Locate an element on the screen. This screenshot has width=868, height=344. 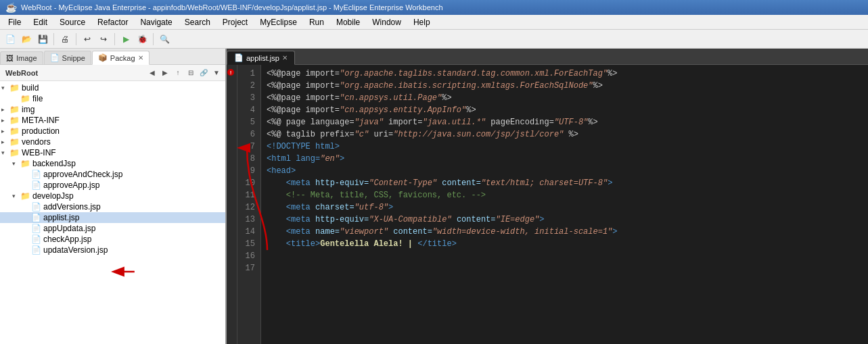
tree-file-icon: 📄 is located at coordinates (37, 207).